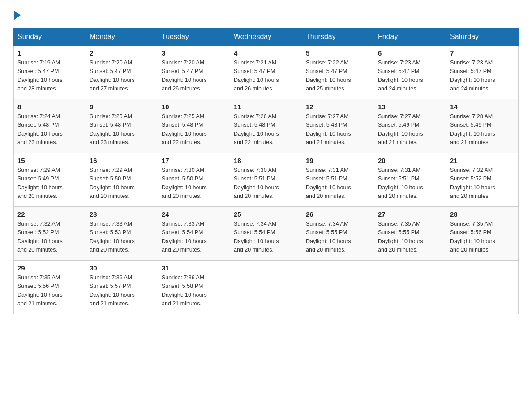 This screenshot has width=532, height=411. What do you see at coordinates (410, 214) in the screenshot?
I see `day-number: 27` at bounding box center [410, 214].